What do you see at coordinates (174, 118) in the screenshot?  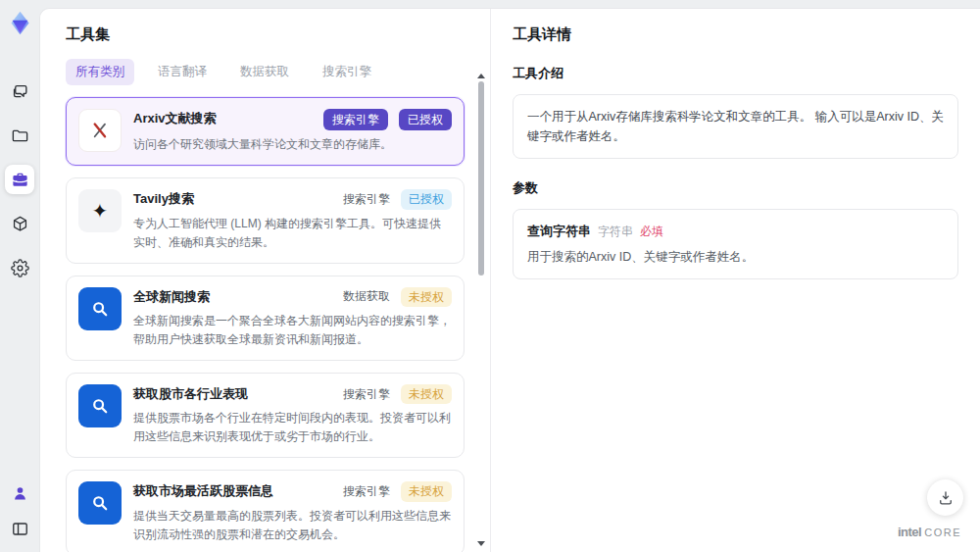 I see `tool-title: Arxiv文献搜索` at bounding box center [174, 118].